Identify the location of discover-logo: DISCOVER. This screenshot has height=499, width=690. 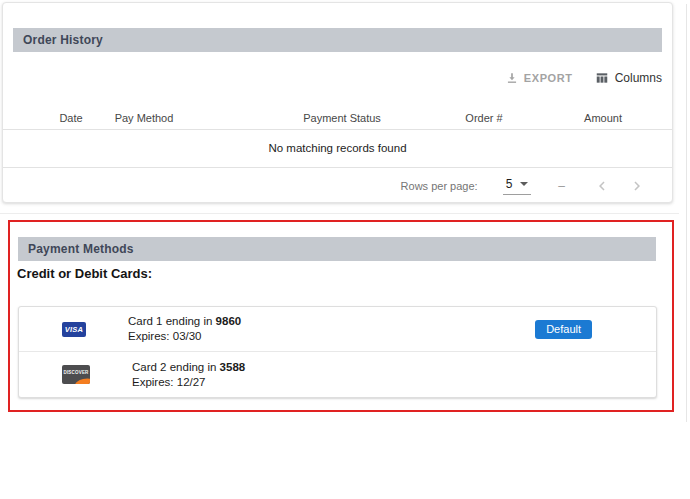
(76, 374).